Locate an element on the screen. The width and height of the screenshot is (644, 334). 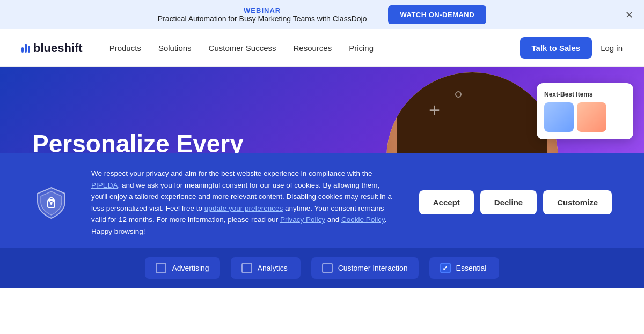
nav-products: Products is located at coordinates (126, 48).